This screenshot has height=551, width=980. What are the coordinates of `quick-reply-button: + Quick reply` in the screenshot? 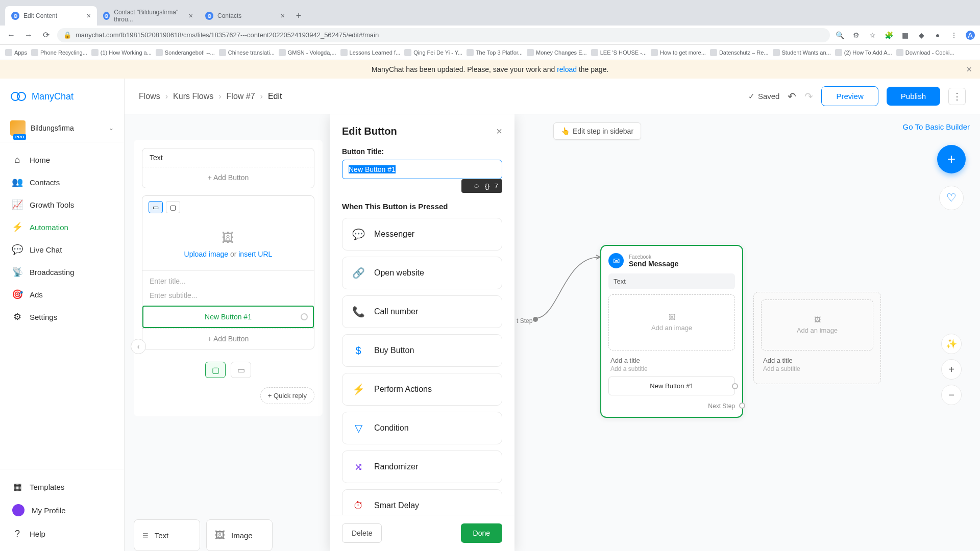 It's located at (287, 396).